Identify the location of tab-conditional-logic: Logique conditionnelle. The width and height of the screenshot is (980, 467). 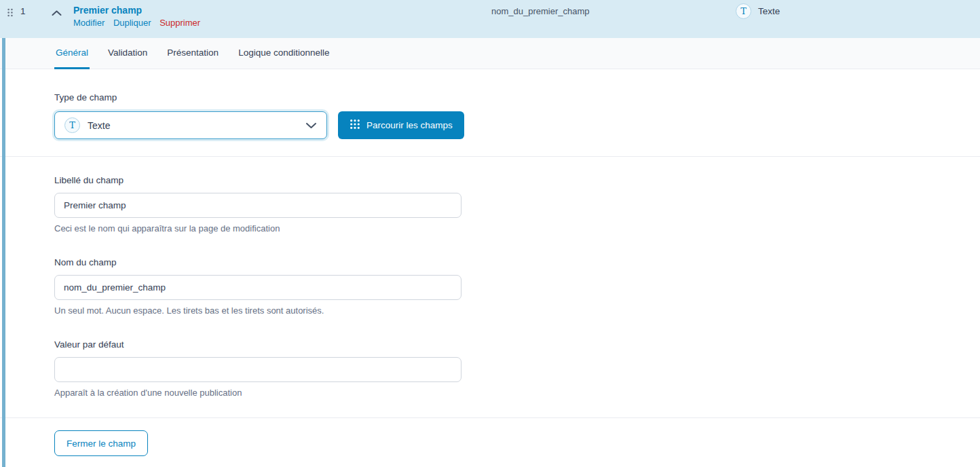
(284, 54).